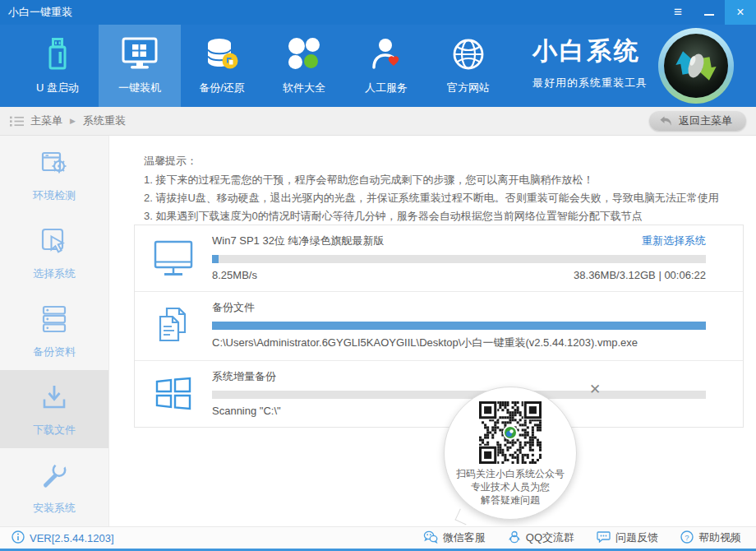 The width and height of the screenshot is (756, 551). Describe the element at coordinates (696, 67) in the screenshot. I see `brand-logo-icon` at that location.